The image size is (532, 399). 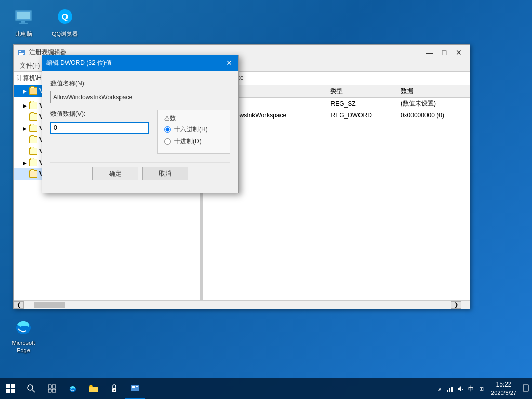 What do you see at coordinates (140, 124) in the screenshot?
I see `dword-dialog: 编辑 DWORD (32 位)值 ✕ 数值名称(N): 数值数据(V): 基数 …` at bounding box center [140, 124].